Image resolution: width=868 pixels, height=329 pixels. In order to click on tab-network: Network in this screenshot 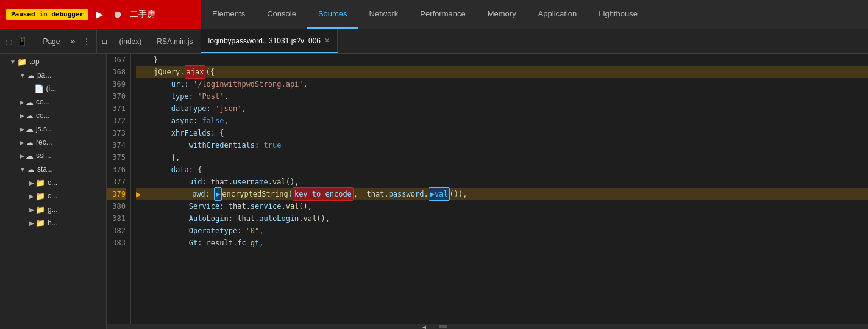, I will do `click(384, 15)`.